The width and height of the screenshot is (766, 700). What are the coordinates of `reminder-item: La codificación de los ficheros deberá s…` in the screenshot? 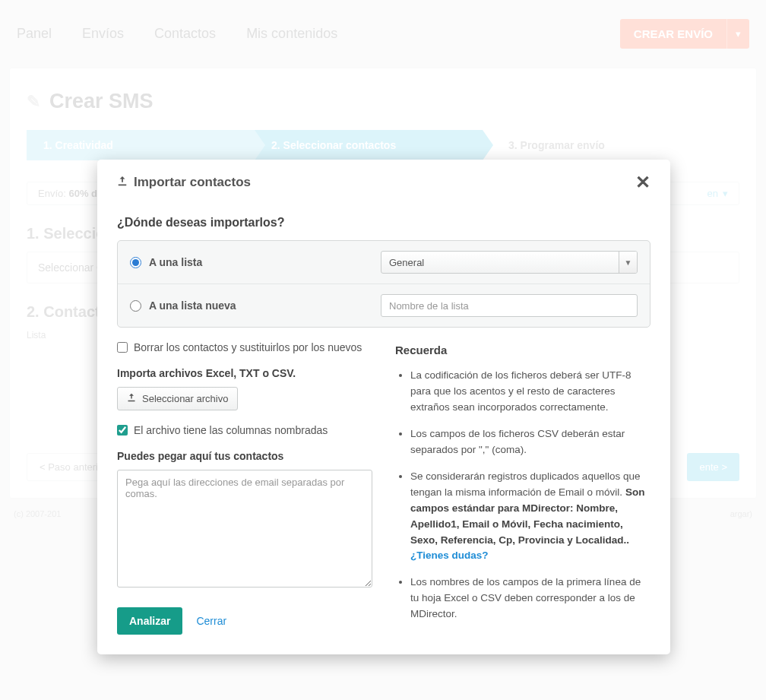 It's located at (530, 392).